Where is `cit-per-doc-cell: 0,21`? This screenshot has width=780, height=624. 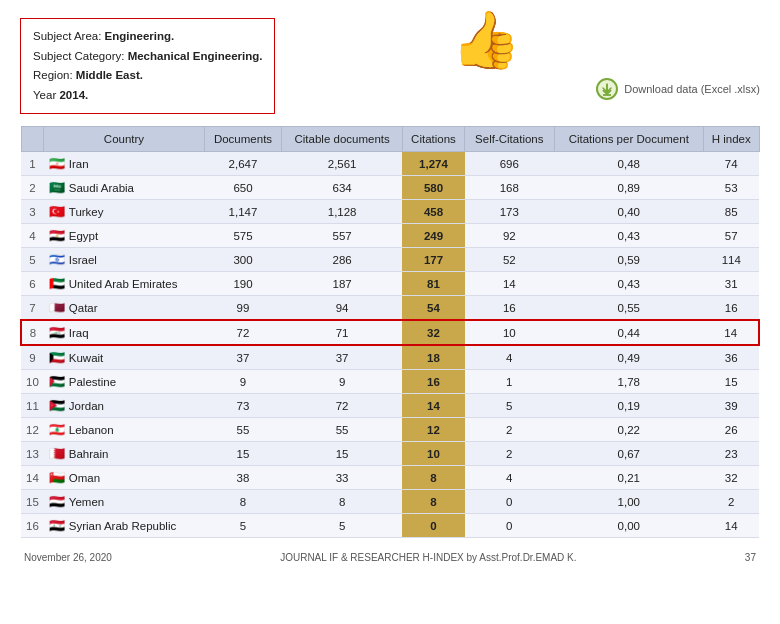 cit-per-doc-cell: 0,21 is located at coordinates (628, 478).